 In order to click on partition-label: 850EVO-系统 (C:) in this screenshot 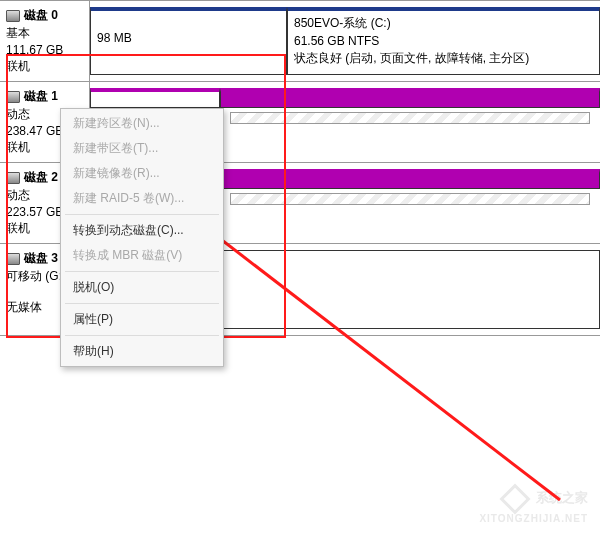, I will do `click(444, 24)`.